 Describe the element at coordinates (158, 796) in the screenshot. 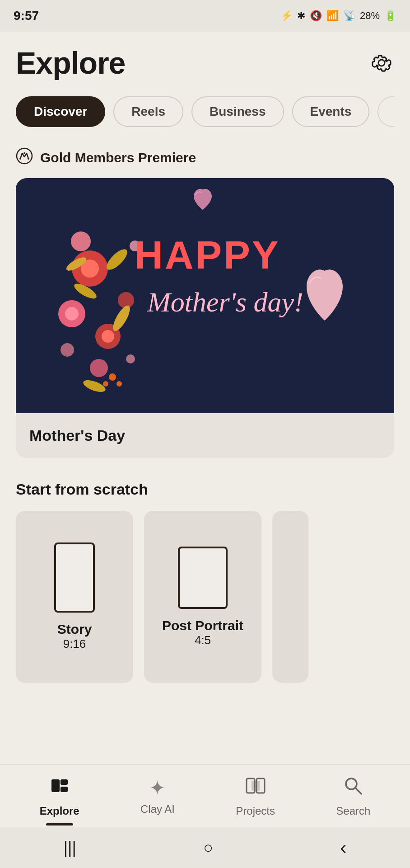

I see `nav-clay-ai: ✦ Clay AI` at that location.